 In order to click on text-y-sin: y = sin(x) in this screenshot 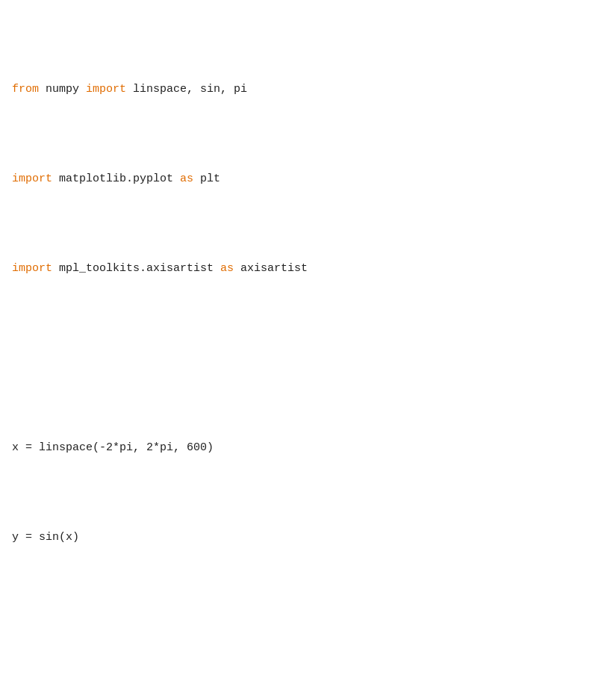, I will do `click(46, 538)`.